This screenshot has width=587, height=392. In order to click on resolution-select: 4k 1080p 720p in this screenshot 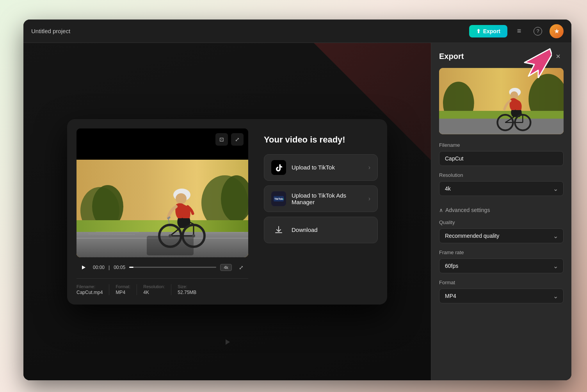, I will do `click(501, 189)`.